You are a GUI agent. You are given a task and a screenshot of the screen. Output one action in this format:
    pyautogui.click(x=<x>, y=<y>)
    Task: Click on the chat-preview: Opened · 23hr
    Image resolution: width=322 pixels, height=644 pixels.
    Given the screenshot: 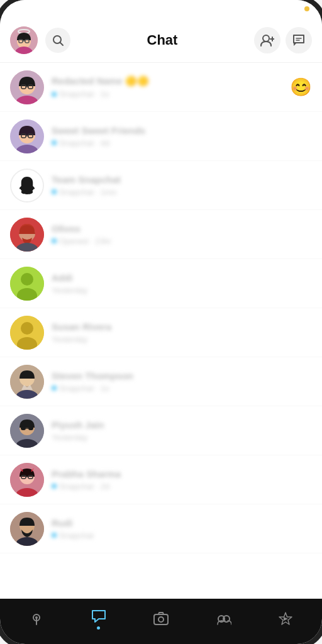 What is the action you would take?
    pyautogui.click(x=182, y=242)
    